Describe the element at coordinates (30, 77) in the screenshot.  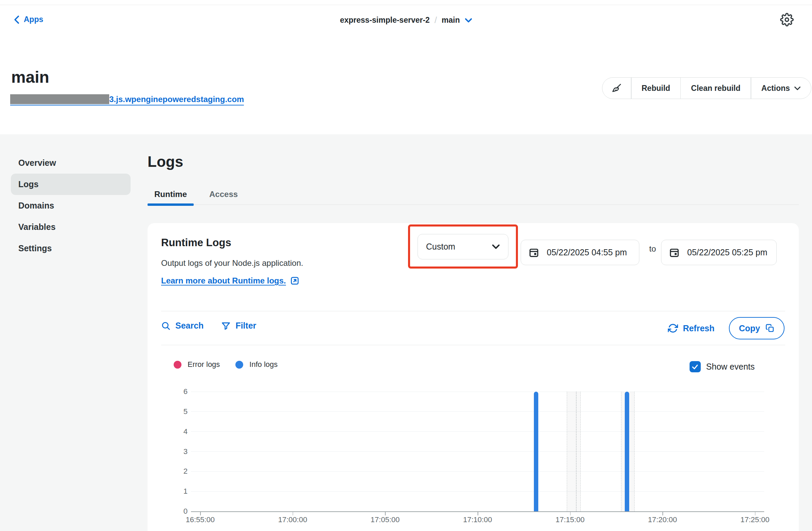
I see `page-title: main` at that location.